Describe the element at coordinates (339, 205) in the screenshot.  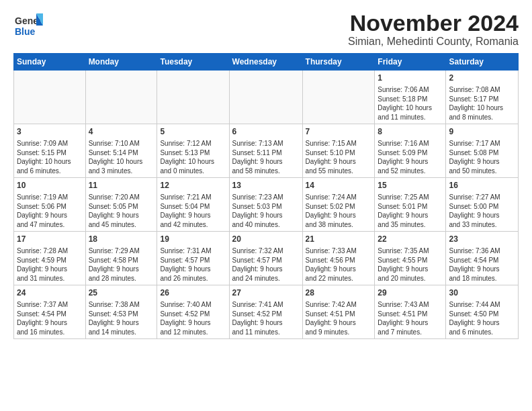
I see `calendar-cell: 14Sunrise: 7:24 AMSunset: 5:02 PMDayligh…` at that location.